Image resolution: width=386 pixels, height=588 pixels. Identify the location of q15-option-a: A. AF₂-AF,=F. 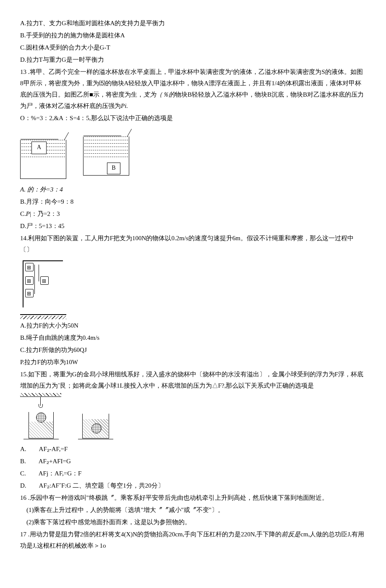
(193, 449).